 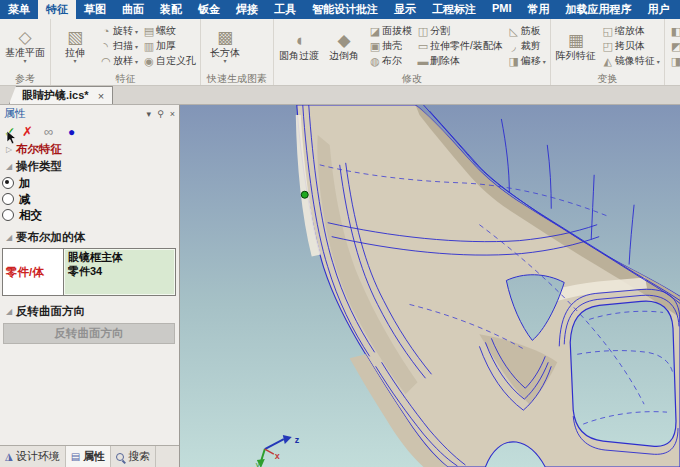 What do you see at coordinates (526, 62) in the screenshot?
I see `offset-button: ◨ 偏移 ▾` at bounding box center [526, 62].